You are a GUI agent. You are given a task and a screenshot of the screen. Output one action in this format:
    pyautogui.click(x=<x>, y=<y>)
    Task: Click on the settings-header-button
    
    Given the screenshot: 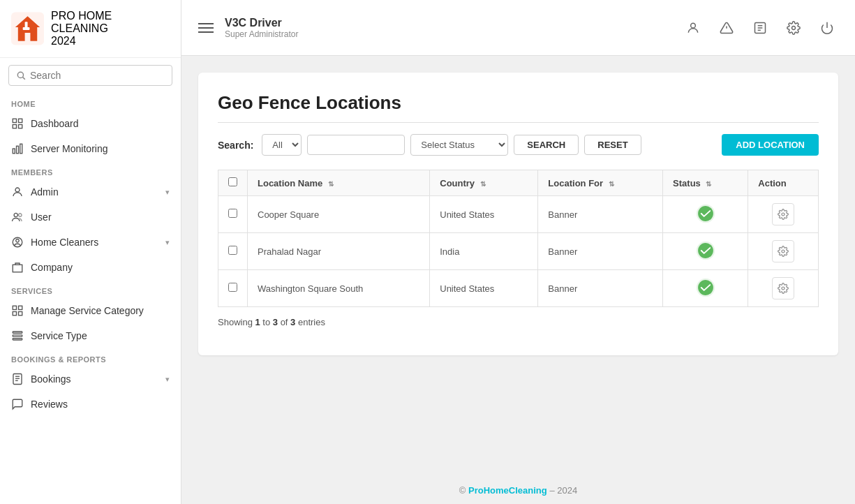 What is the action you would take?
    pyautogui.click(x=794, y=28)
    